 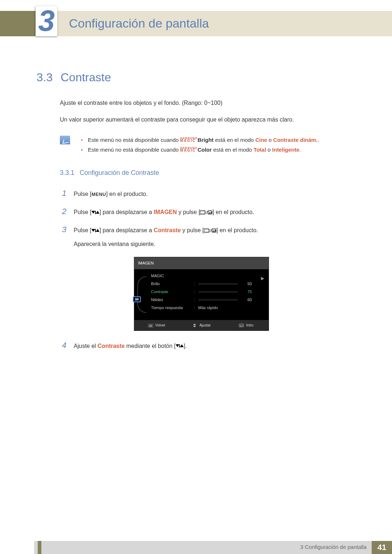 What do you see at coordinates (210, 212) in the screenshot?
I see `step-2: 2 Pulse [] para desplazarse a IMAGEN y p…` at bounding box center [210, 212].